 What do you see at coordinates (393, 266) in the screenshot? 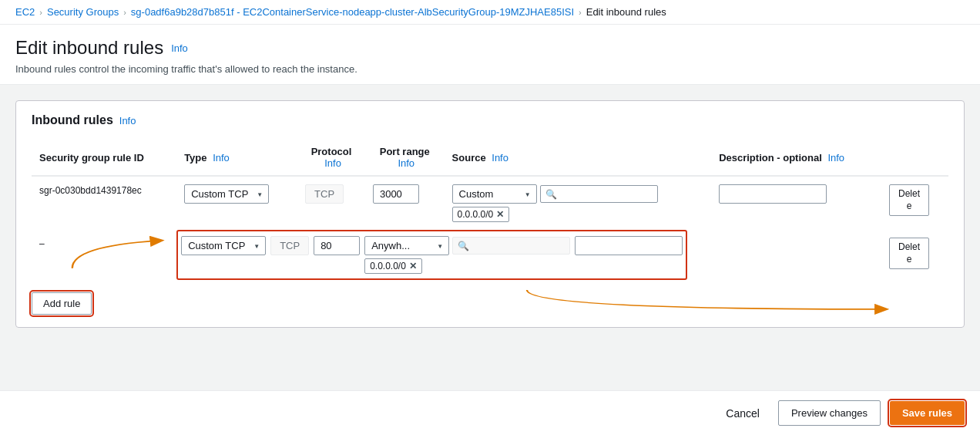
I see `source-tag-2: 0.0.0.0/0 ✕` at bounding box center [393, 266].